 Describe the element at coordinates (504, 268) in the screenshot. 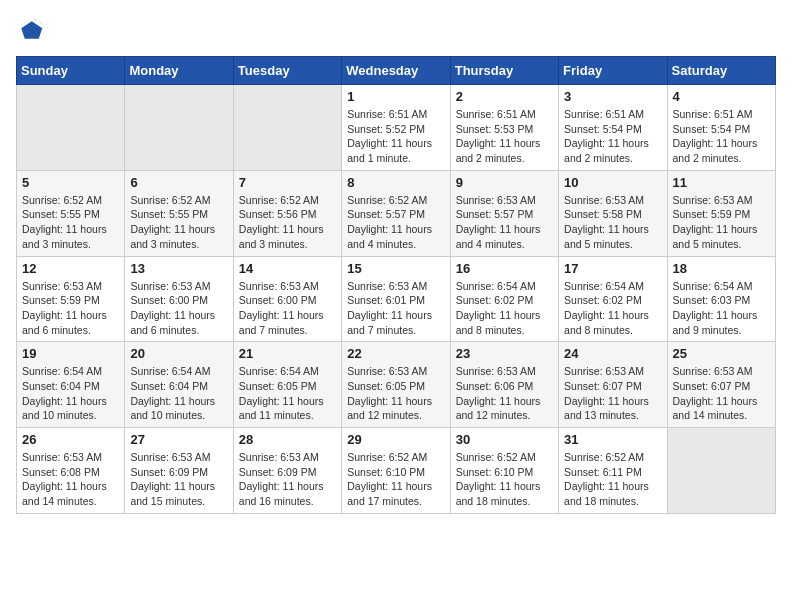

I see `day-number: 16` at that location.